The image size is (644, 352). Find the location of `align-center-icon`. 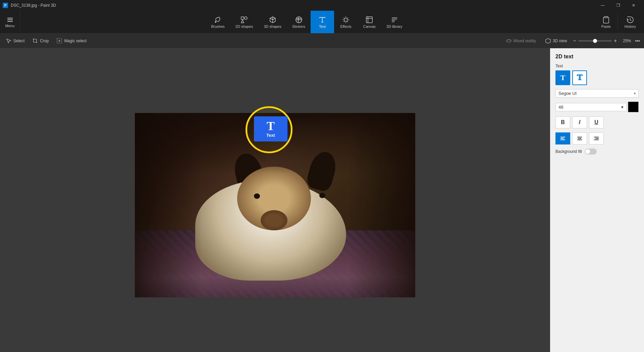

align-center-icon is located at coordinates (580, 138).